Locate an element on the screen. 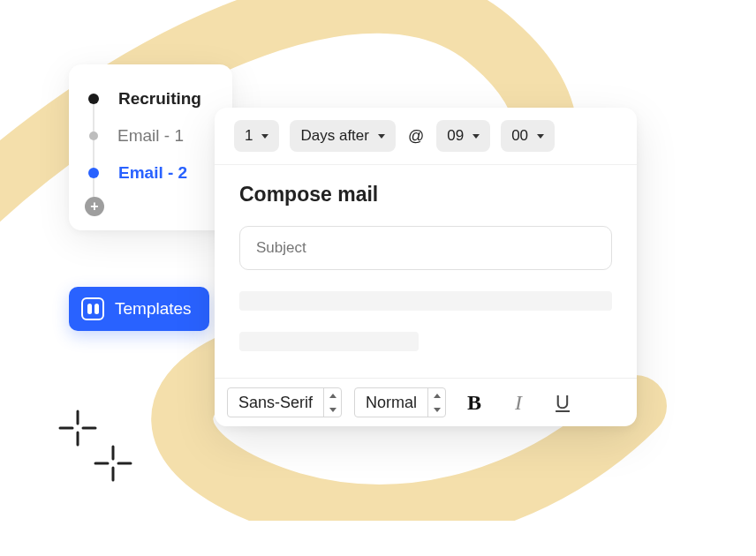  schedule-minute-select: 00 is located at coordinates (528, 136).